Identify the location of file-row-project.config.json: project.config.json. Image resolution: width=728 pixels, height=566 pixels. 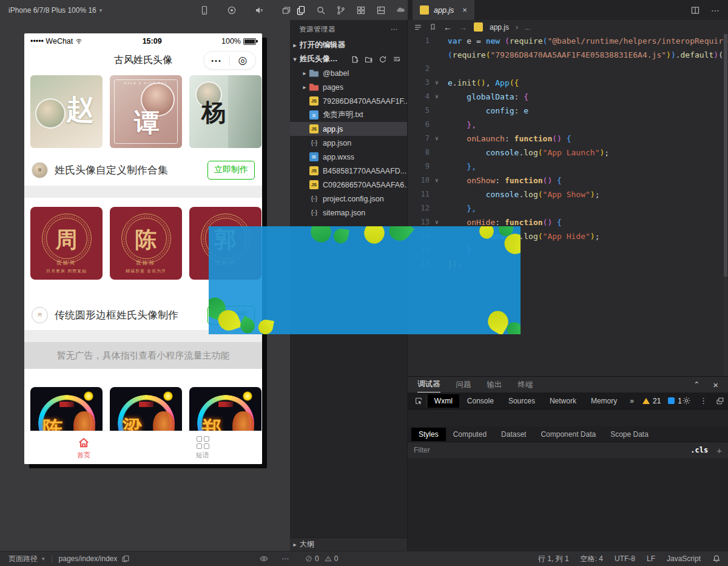
(348, 199).